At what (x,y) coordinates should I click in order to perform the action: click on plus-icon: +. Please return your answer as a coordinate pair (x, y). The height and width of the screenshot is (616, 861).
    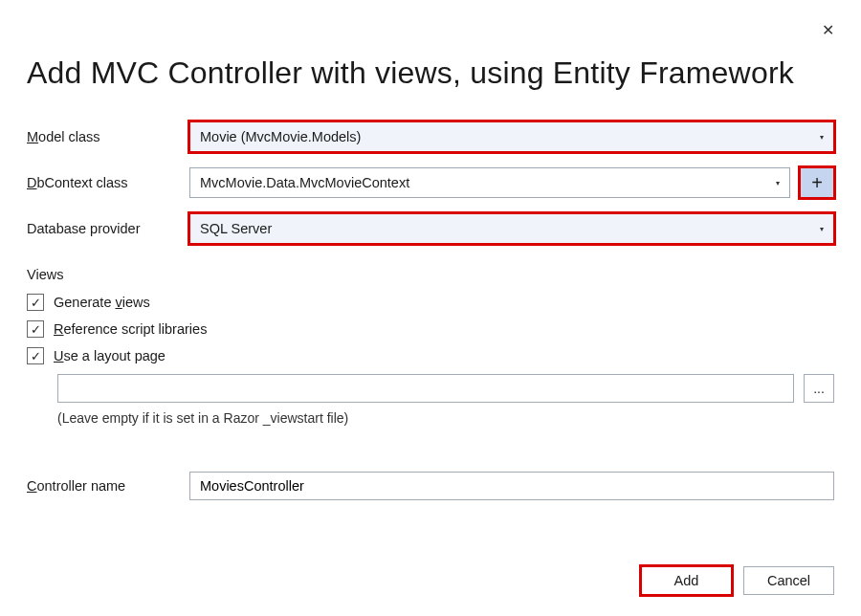
    Looking at the image, I should click on (817, 184).